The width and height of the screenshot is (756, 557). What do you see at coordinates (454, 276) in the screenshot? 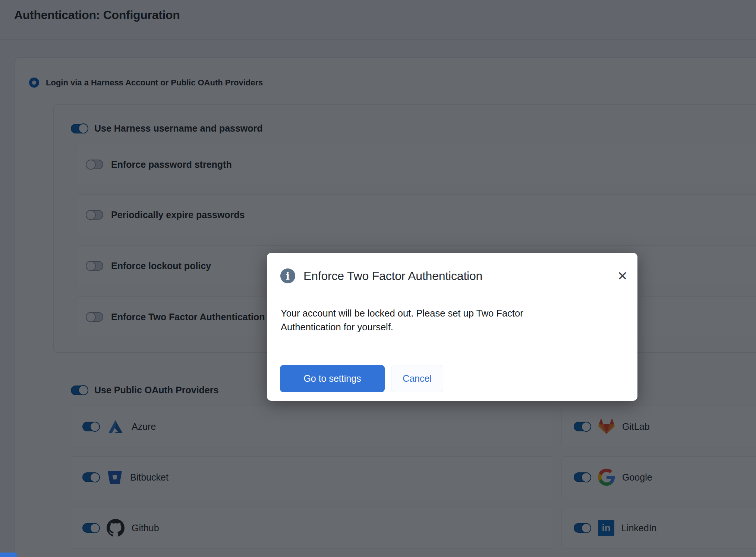
I see `modal-header: i Enforce Two Factor Authentication ✕` at bounding box center [454, 276].